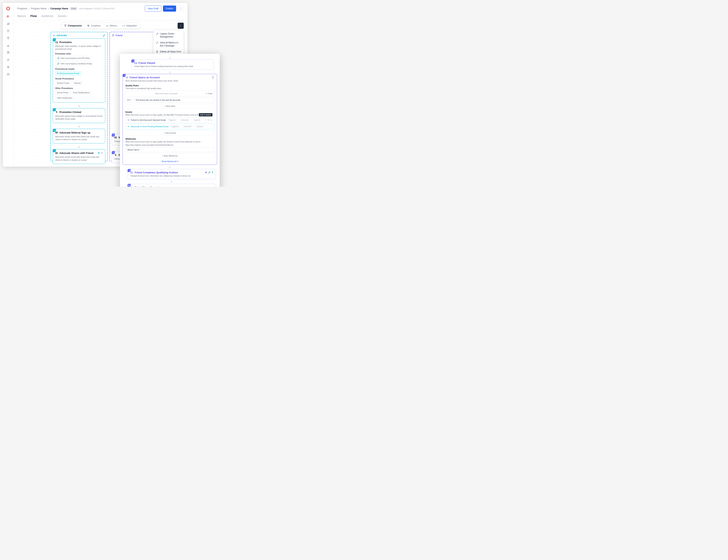  Describe the element at coordinates (66, 9) in the screenshot. I see `breadcrumb: Programs › Program Name › Campaign Name …` at that location.